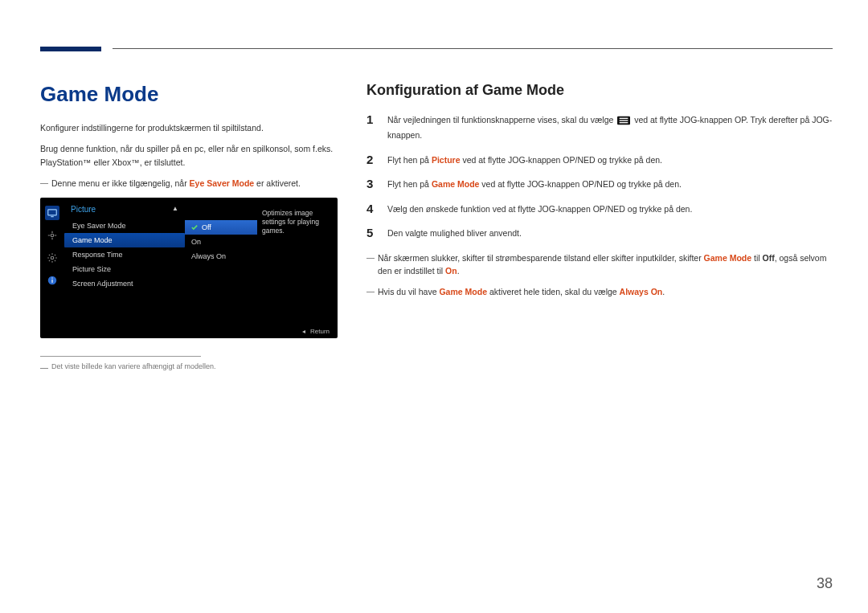 This screenshot has height=613, width=868. Describe the element at coordinates (189, 95) in the screenshot. I see `section-title: Game Mode` at that location.